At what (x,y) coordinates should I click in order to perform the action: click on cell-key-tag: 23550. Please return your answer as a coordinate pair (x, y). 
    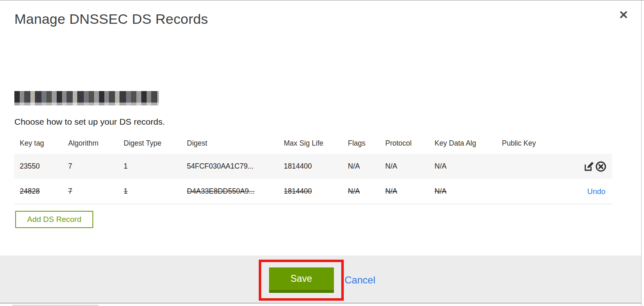
    Looking at the image, I should click on (39, 167).